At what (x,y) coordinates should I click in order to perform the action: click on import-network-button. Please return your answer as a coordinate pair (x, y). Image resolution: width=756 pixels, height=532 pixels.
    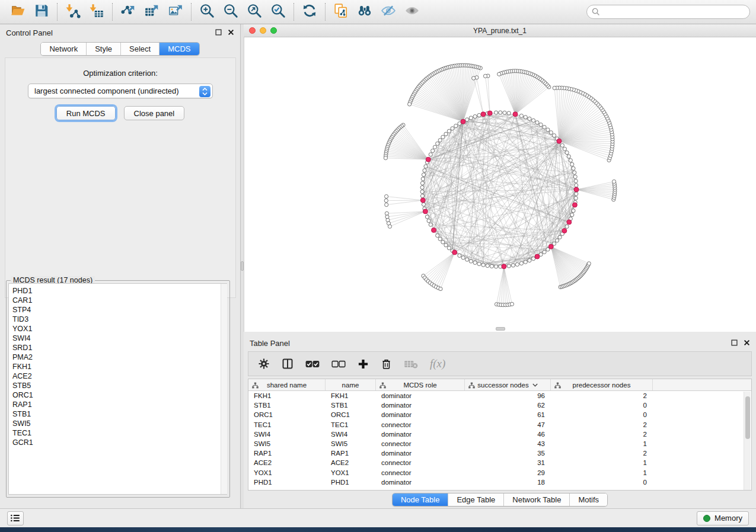
    Looking at the image, I should click on (73, 12).